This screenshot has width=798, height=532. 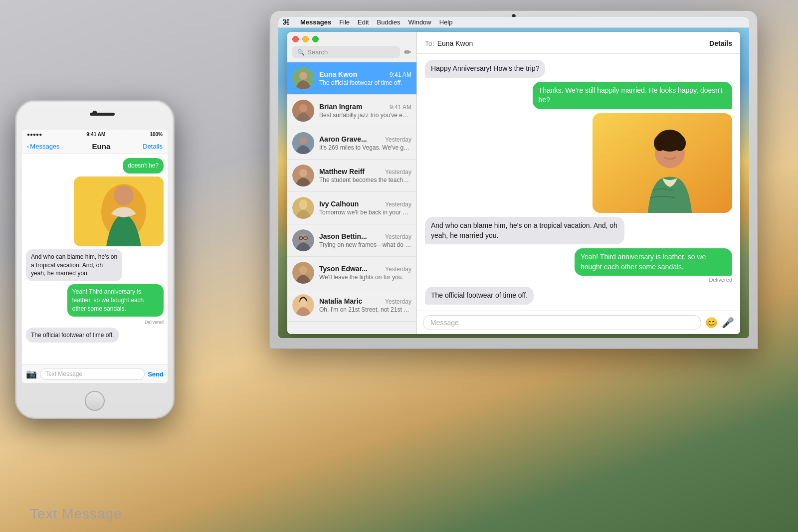 I want to click on chat-msg-incoming-1: Happy Anniversary! How's the trip?, so click(x=485, y=69).